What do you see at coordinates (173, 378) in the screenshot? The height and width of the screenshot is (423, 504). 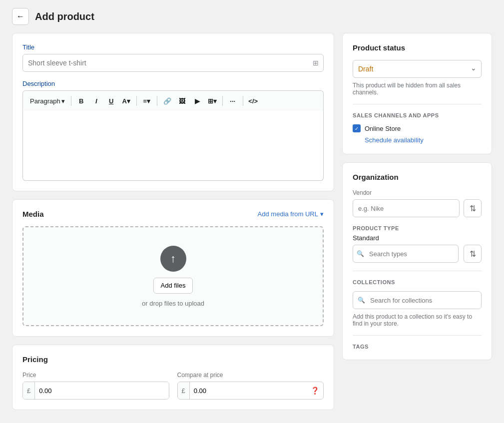 I see `pricing-card: Pricing Price £ Compare at price £ ❓` at bounding box center [173, 378].